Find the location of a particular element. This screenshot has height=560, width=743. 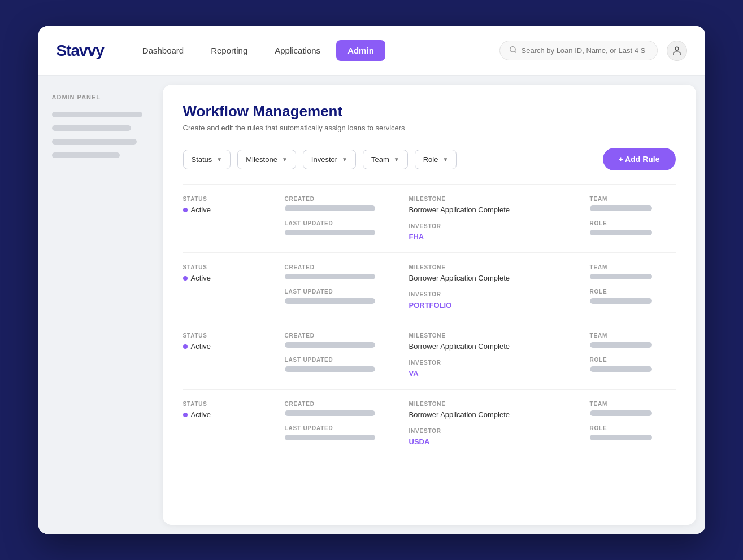

status-active-1: Active is located at coordinates (234, 210).